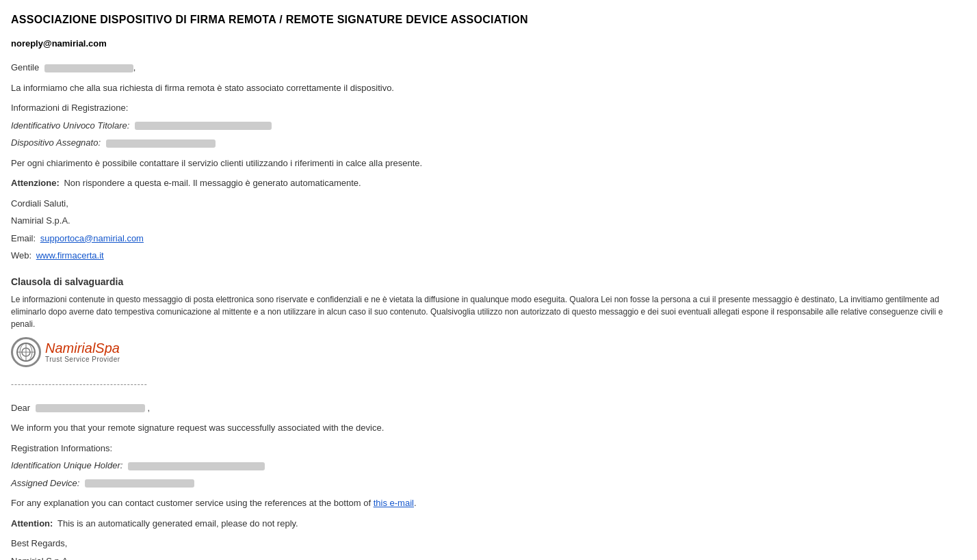 The height and width of the screenshot is (560, 977). I want to click on logo-brand-red-it: Spa, so click(107, 348).